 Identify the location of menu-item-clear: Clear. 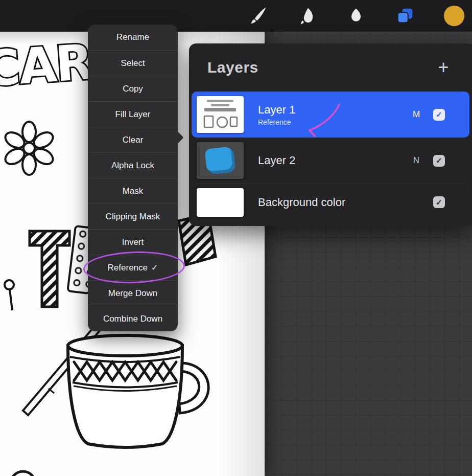
(133, 140).